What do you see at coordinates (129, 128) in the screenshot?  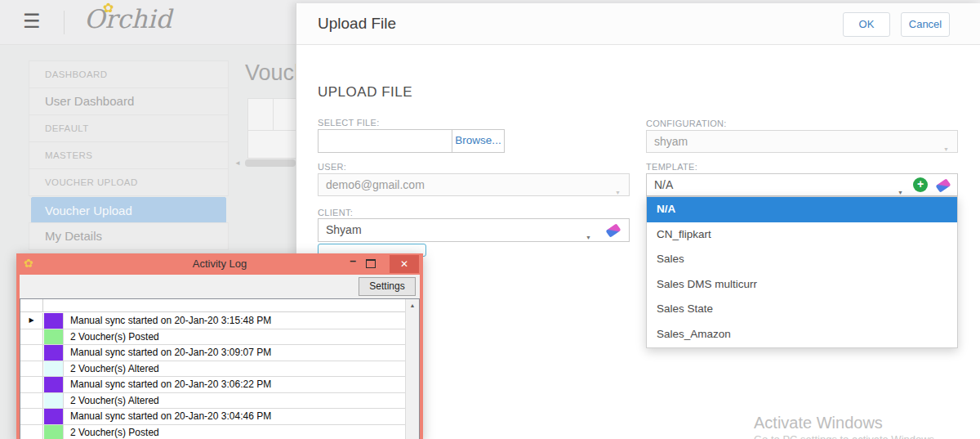 I see `sidebar-item-default: DEFAULT` at bounding box center [129, 128].